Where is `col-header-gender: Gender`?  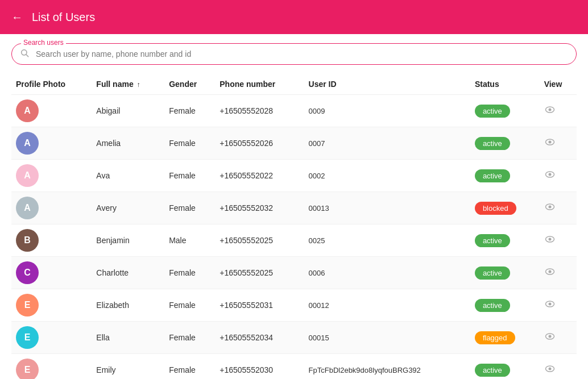 col-header-gender: Gender is located at coordinates (190, 84).